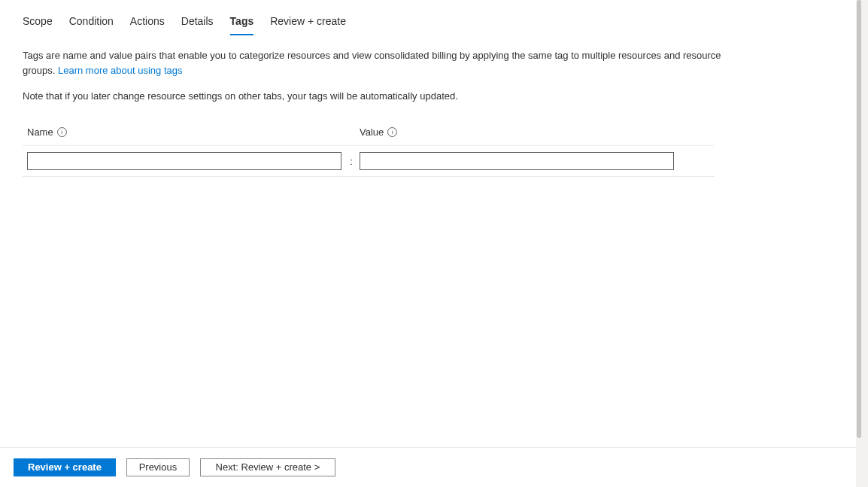 This screenshot has width=868, height=487. I want to click on tabs: Scope Condition Actions Details Tags Rev…, so click(431, 17).